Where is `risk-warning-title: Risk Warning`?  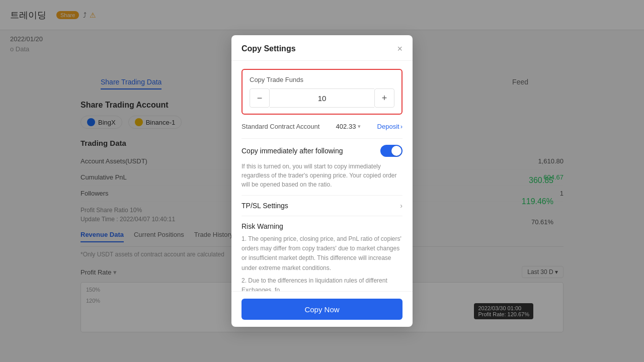 risk-warning-title: Risk Warning is located at coordinates (322, 226).